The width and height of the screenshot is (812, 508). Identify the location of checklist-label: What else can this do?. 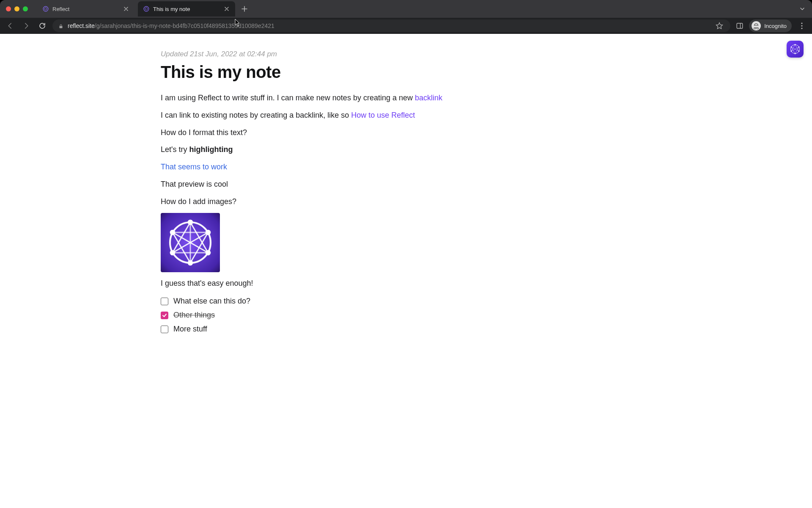
(212, 301).